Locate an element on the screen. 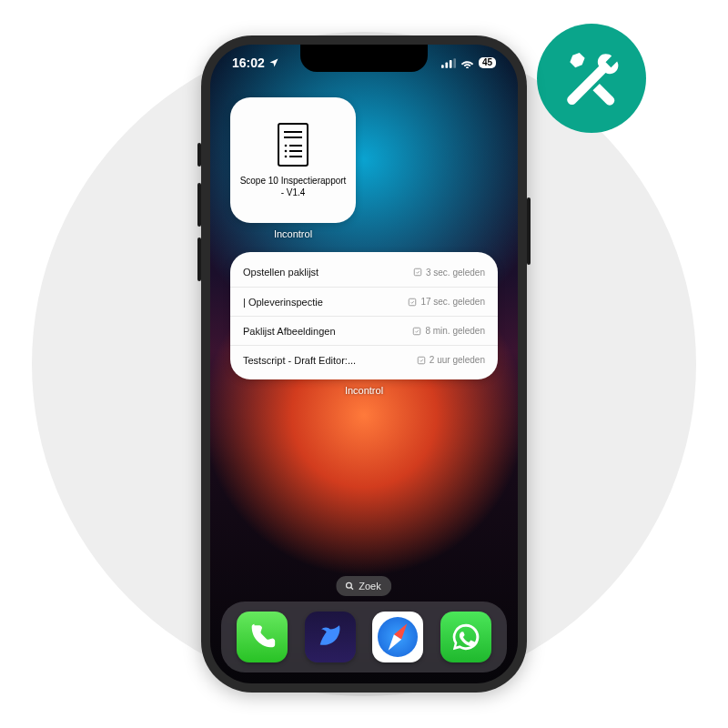 This screenshot has height=728, width=728. search-label: Zoek is located at coordinates (369, 586).